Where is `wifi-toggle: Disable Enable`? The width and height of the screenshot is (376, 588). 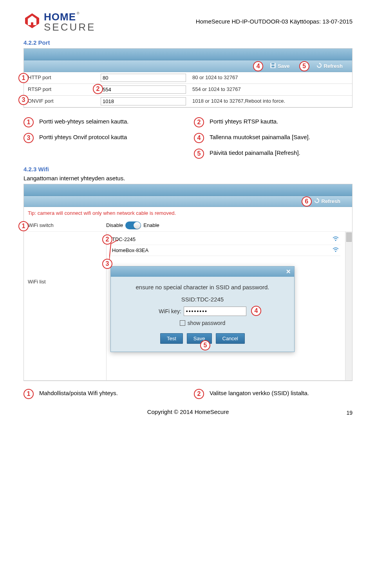
wifi-toggle: Disable Enable is located at coordinates (133, 225).